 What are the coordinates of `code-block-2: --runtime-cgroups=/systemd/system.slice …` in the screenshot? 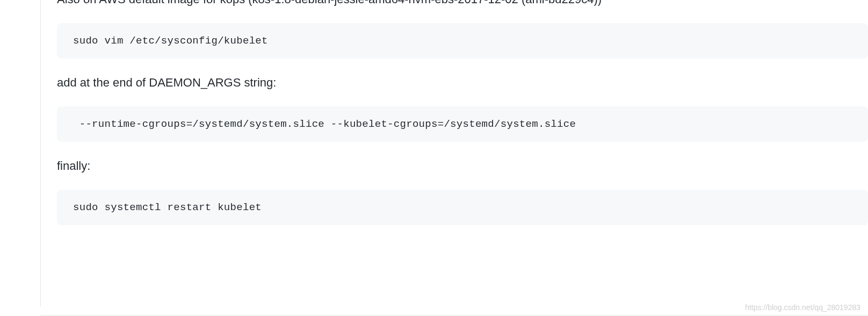 It's located at (462, 124).